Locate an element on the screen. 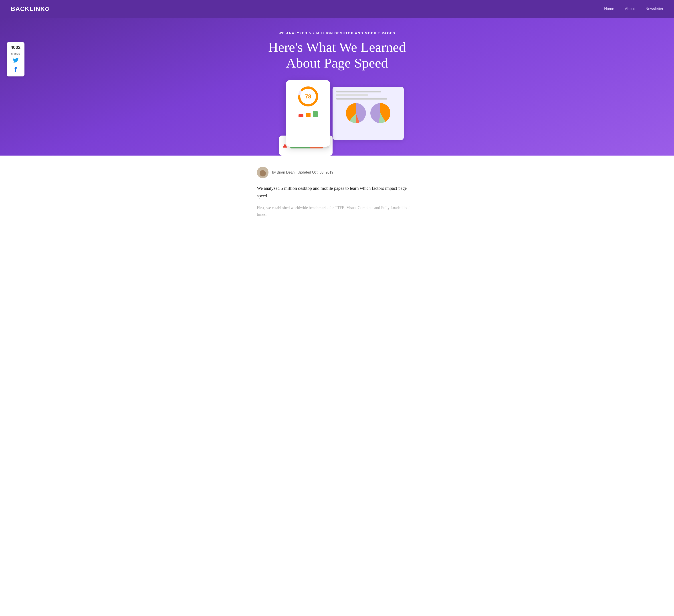 This screenshot has height=616, width=674. logo: BACKLINK is located at coordinates (30, 9).